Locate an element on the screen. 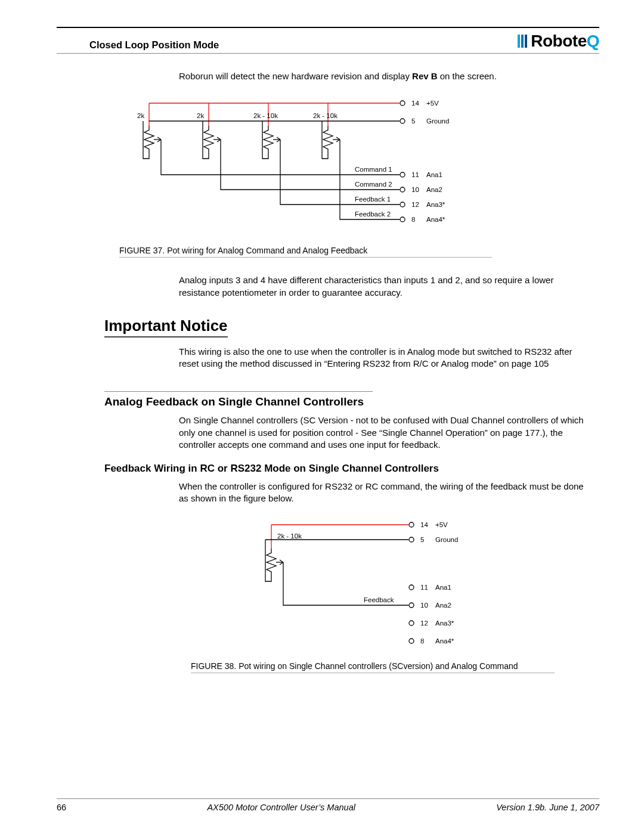  signal-label: Command 1 is located at coordinates (373, 169).